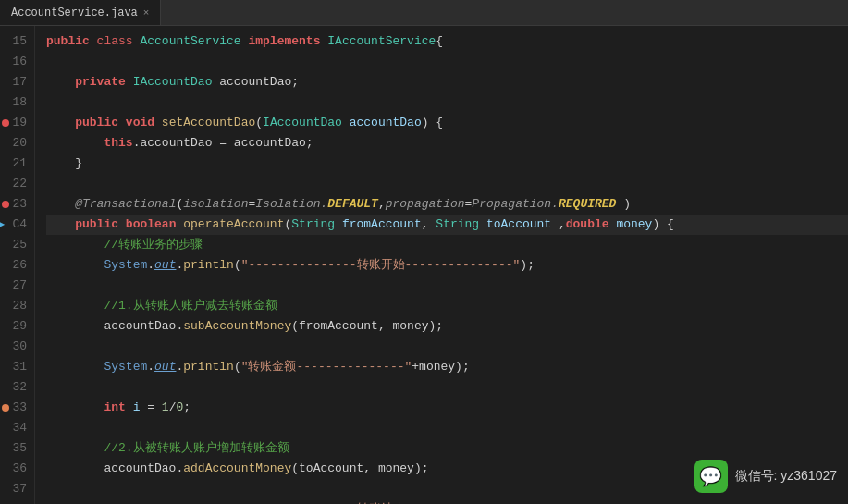  I want to click on line-number: 34, so click(17, 428).